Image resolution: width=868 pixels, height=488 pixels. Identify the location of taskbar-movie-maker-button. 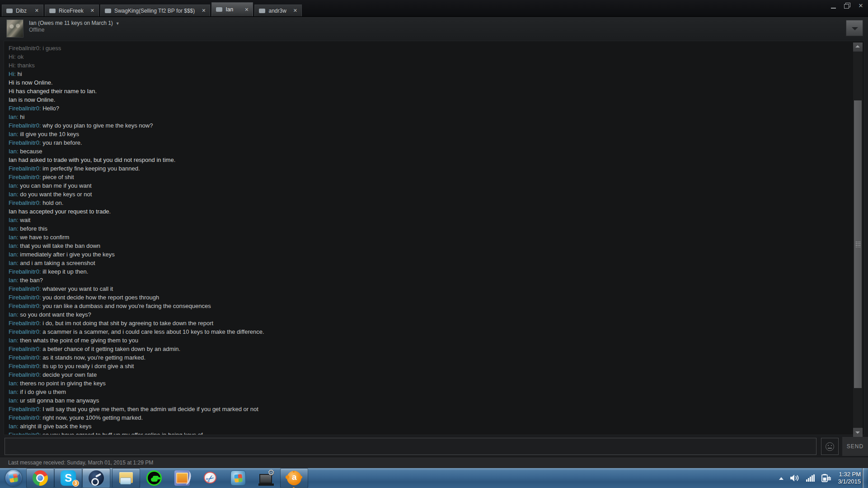
(182, 478).